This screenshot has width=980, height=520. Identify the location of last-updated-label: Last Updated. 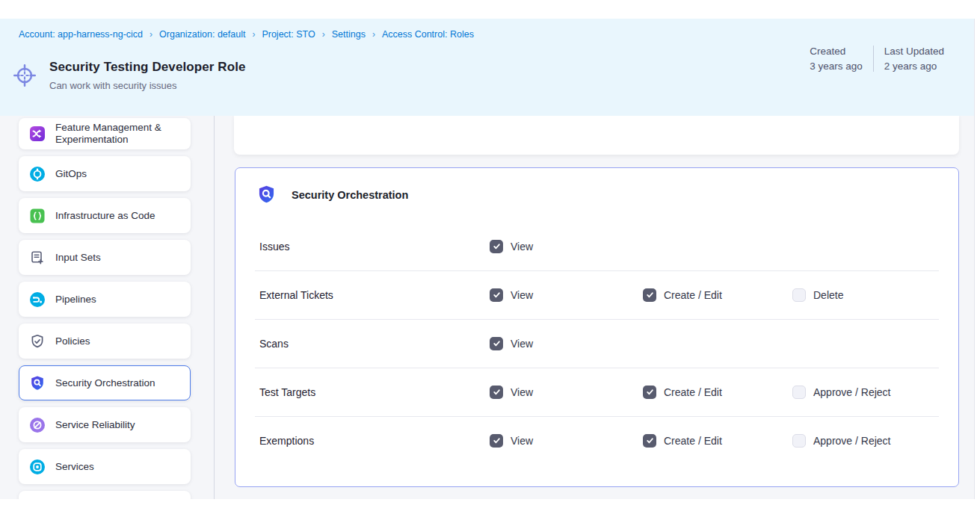
(914, 51).